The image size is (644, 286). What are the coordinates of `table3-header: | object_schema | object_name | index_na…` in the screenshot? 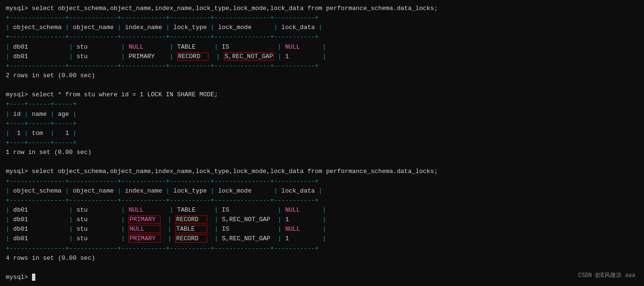 It's located at (322, 191).